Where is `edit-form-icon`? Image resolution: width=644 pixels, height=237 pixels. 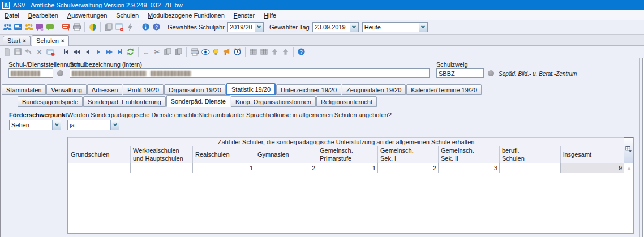 edit-form-icon is located at coordinates (50, 52).